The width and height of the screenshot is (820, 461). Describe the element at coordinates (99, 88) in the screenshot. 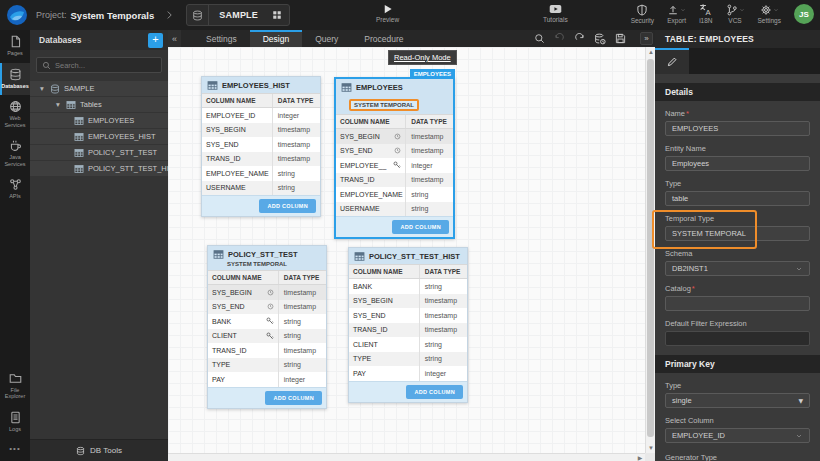

I see `tree-item-sample: ▾SAMPLE` at that location.